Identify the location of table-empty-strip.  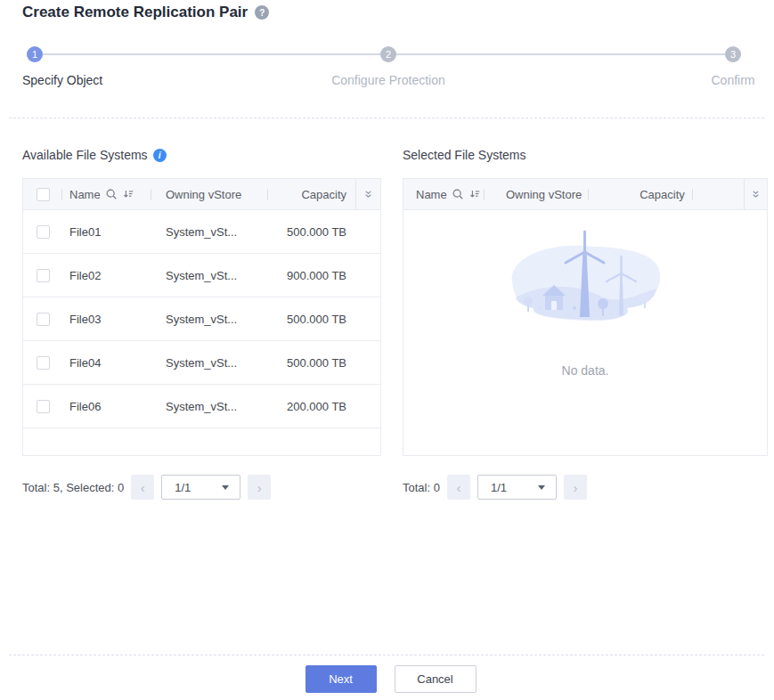
(201, 442).